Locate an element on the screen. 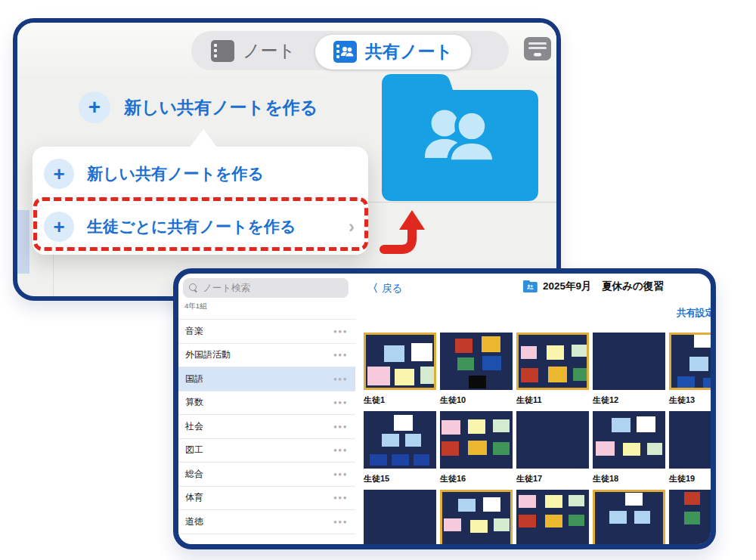 Image resolution: width=756 pixels, height=560 pixels. student-note-thumbnail: 生徒12 is located at coordinates (629, 372).